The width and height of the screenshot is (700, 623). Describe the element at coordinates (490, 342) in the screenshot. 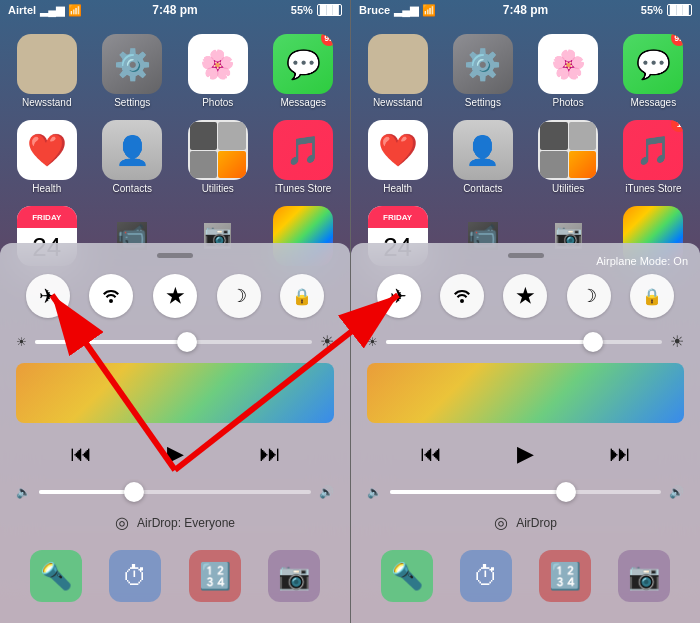

I see `right-brightness-fill` at that location.